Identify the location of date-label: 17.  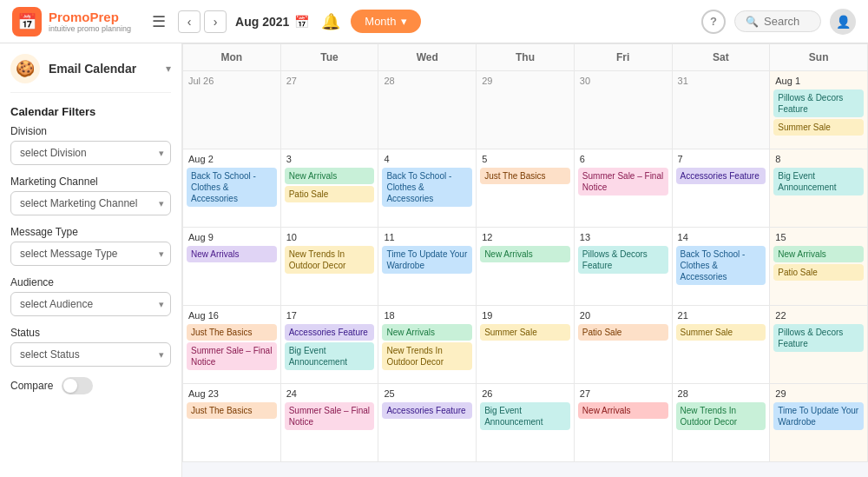
(330, 315).